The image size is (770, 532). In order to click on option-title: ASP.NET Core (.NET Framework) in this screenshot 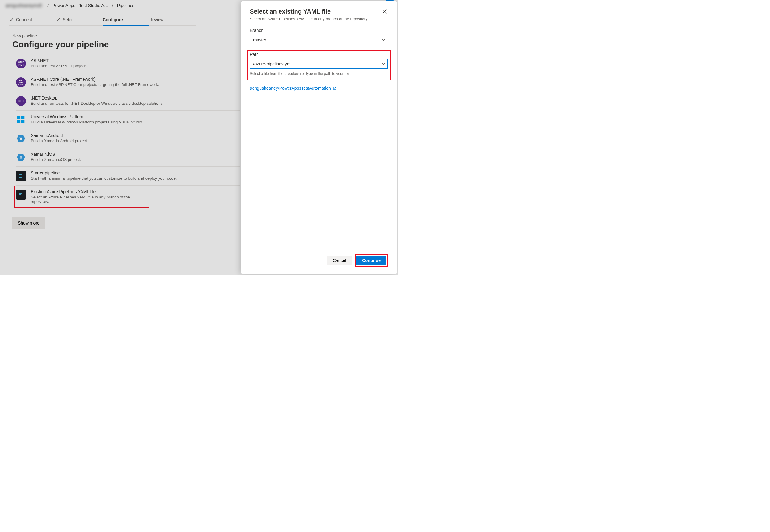, I will do `click(95, 79)`.